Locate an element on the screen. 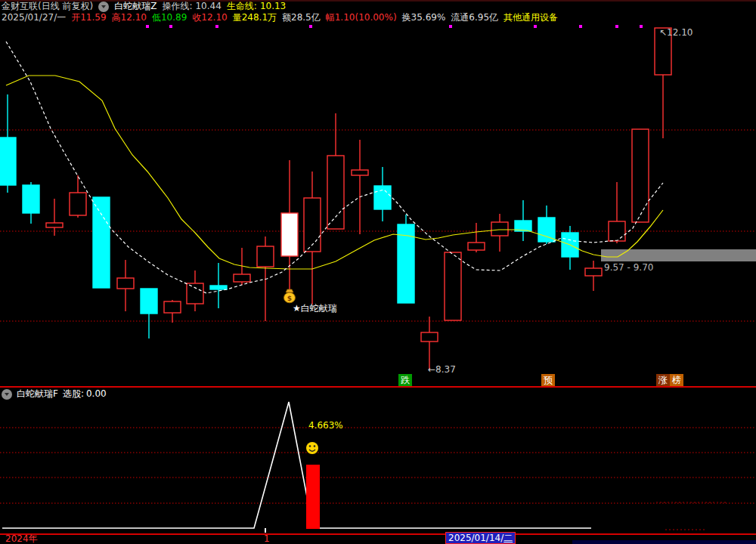 The height and width of the screenshot is (544, 756). badge-rise-2: 榜 is located at coordinates (677, 381).